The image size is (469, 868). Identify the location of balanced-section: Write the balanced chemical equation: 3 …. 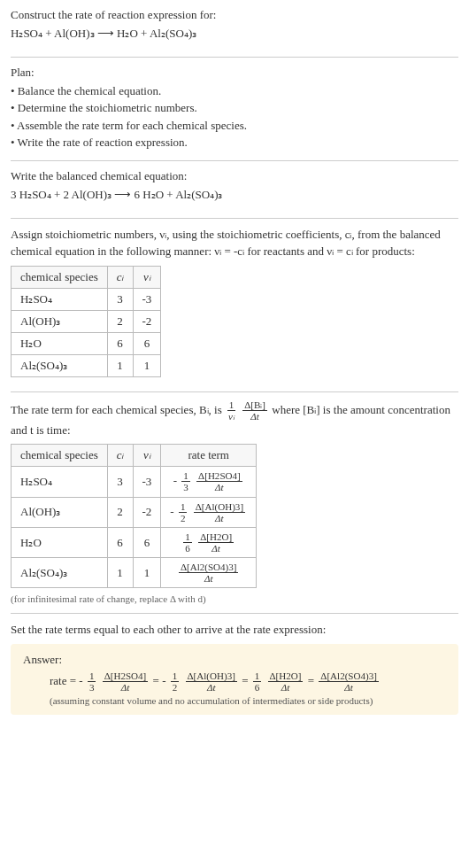
(234, 191).